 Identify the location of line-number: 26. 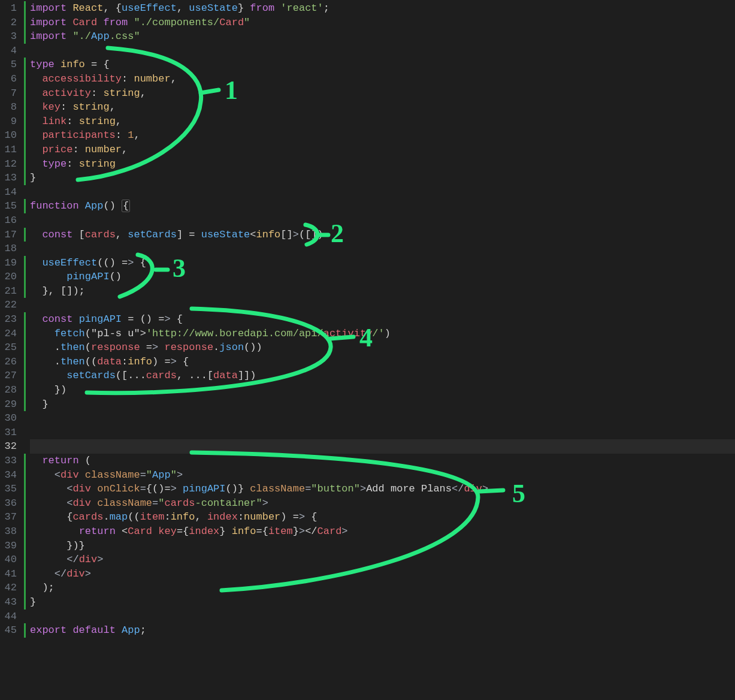
(10, 362).